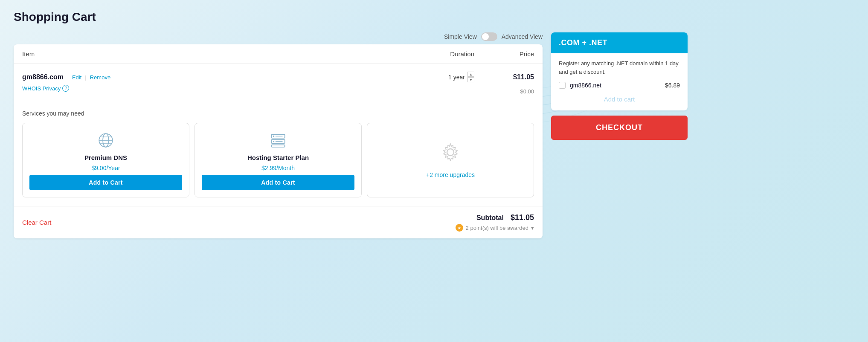  What do you see at coordinates (489, 37) in the screenshot?
I see `view-toggle-switch` at bounding box center [489, 37].